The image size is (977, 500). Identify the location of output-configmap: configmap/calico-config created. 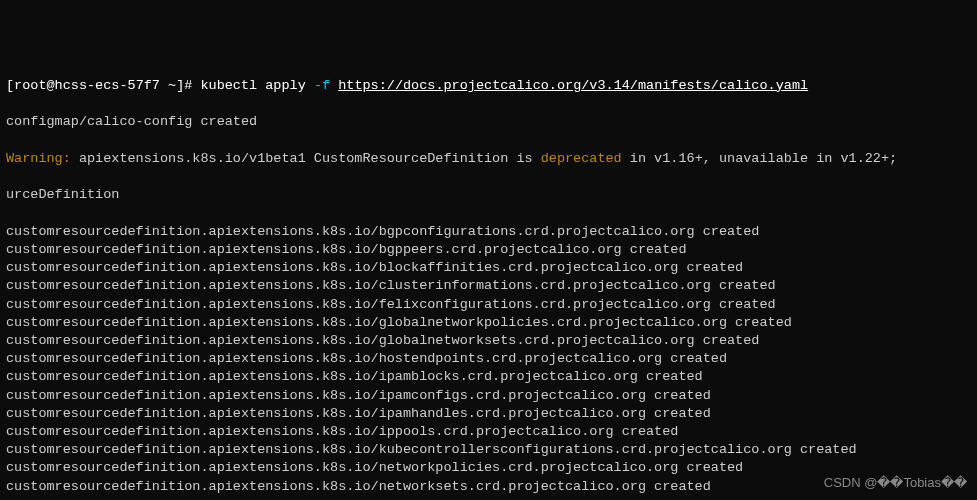
(488, 122).